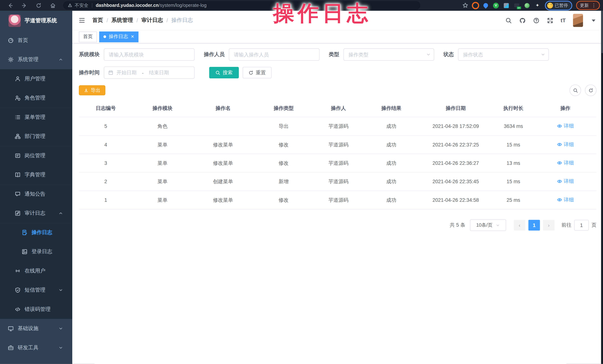 This screenshot has height=364, width=603. Describe the element at coordinates (465, 5) in the screenshot. I see `bookmark-star-icon` at that location.